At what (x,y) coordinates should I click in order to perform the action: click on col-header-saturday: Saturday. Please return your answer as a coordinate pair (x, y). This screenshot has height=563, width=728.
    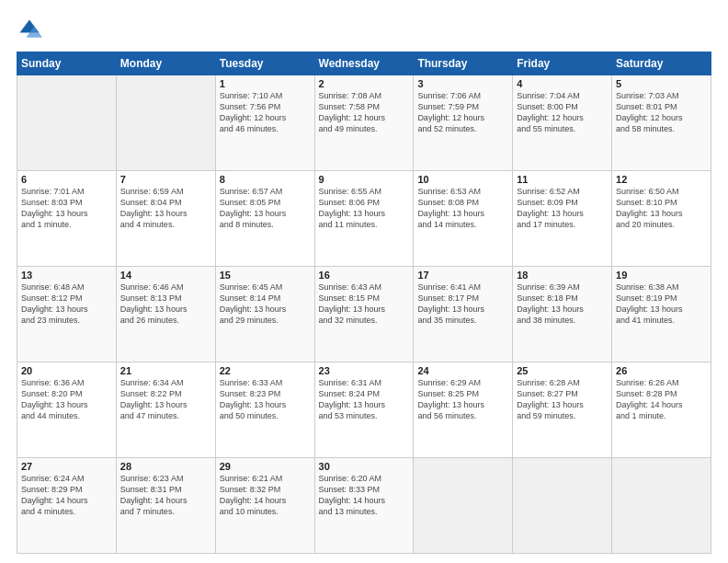
    Looking at the image, I should click on (662, 64).